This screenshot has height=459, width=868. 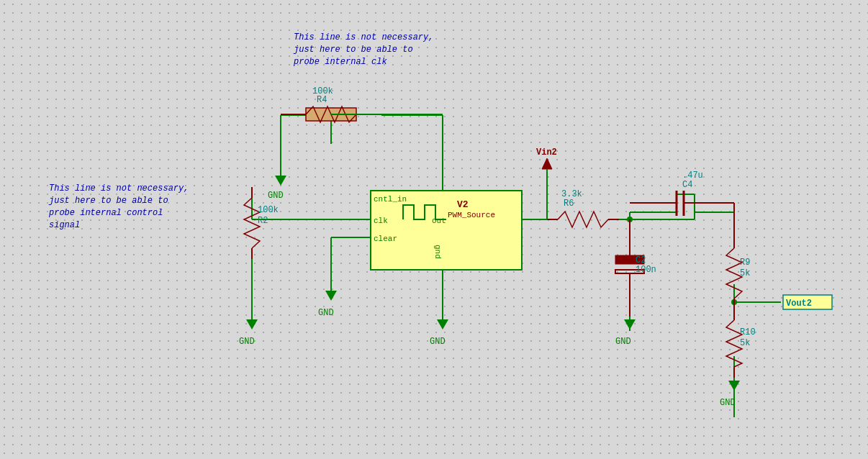 I want to click on vin2-label: Vin2, so click(x=547, y=153).